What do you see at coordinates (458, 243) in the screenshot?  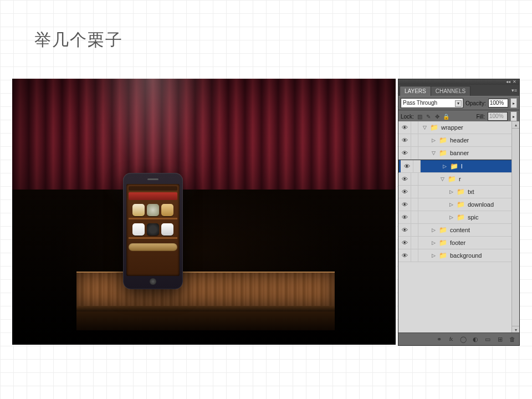 I see `layer-name: footer` at bounding box center [458, 243].